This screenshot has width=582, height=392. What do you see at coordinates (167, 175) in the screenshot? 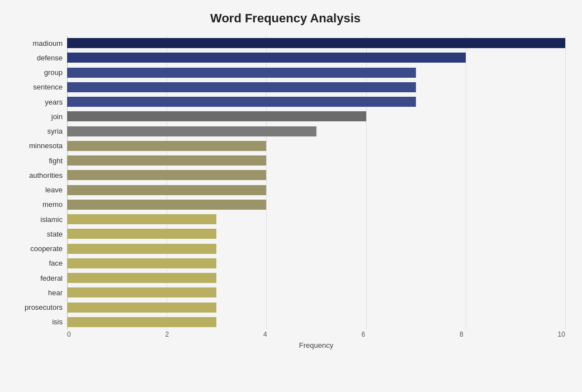
I see `bar-authorities` at bounding box center [167, 175].